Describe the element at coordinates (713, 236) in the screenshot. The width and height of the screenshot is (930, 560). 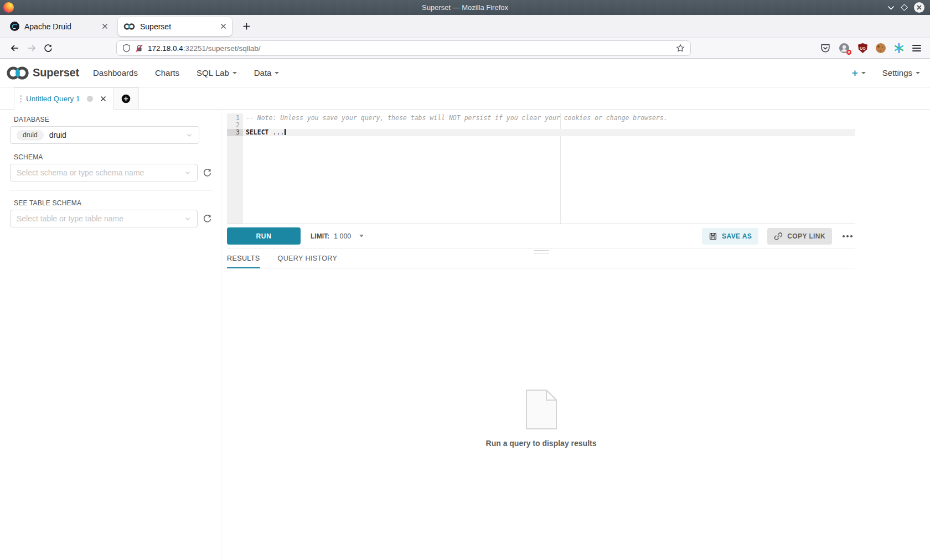
I see `save-icon` at that location.